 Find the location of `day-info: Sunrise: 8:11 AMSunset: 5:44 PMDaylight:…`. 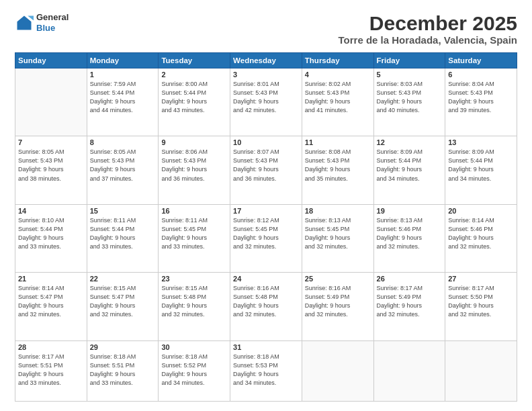

day-info: Sunrise: 8:11 AMSunset: 5:44 PMDaylight:… is located at coordinates (123, 234).